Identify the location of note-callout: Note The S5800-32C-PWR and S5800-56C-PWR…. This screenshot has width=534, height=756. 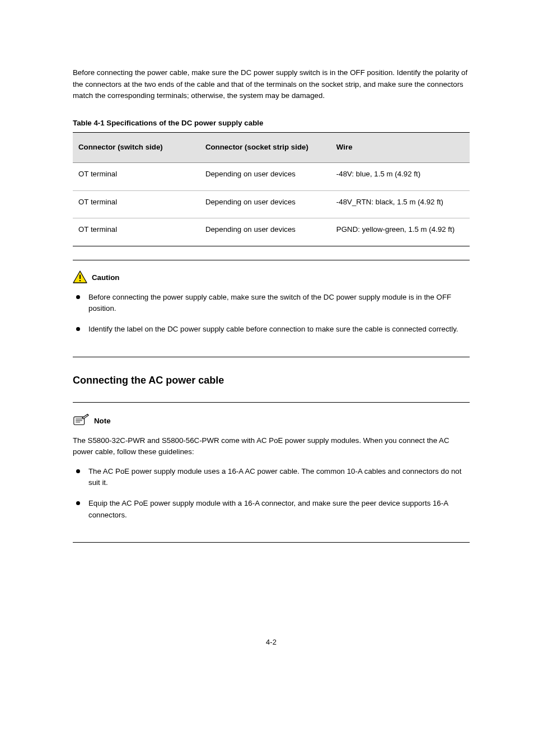
(271, 473).